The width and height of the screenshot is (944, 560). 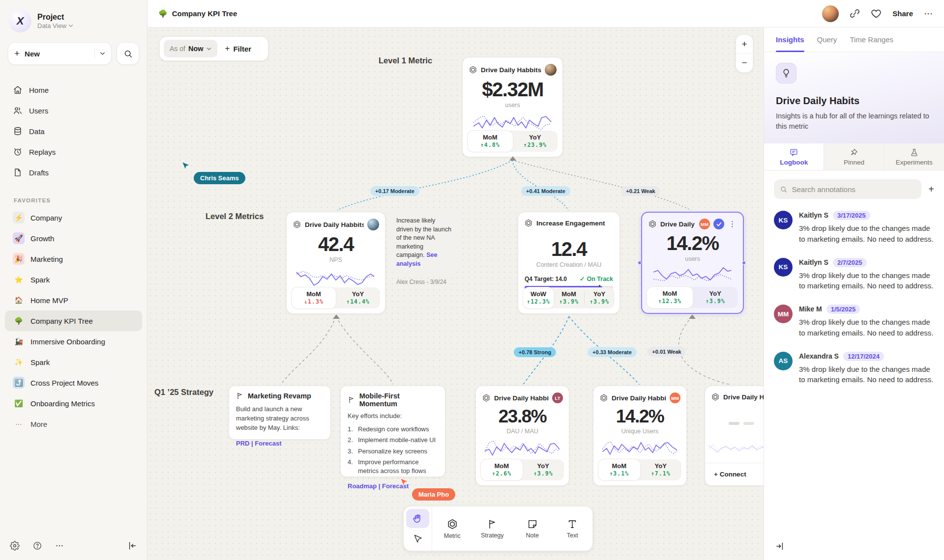 What do you see at coordinates (191, 49) in the screenshot?
I see `as-of-dropdown: As of Now` at bounding box center [191, 49].